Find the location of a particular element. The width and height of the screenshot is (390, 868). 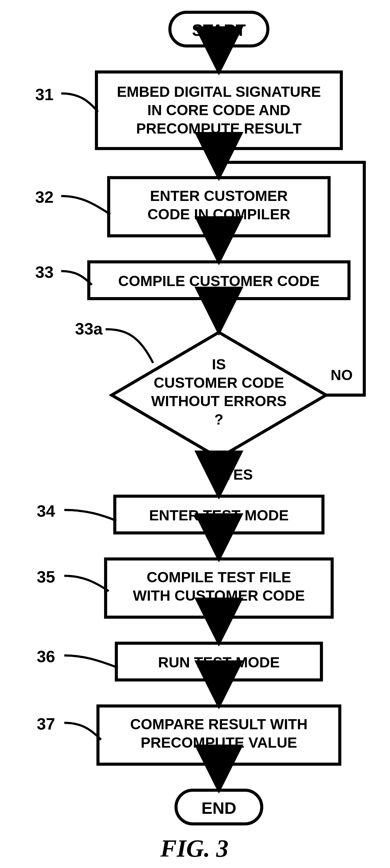

ref-33a: 33a is located at coordinates (89, 329).